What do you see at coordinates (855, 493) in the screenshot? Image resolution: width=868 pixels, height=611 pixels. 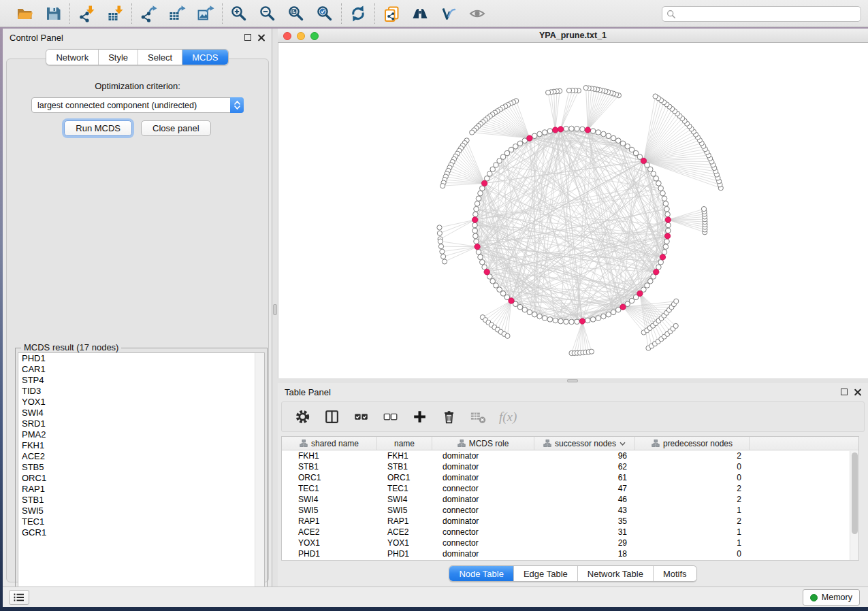 I see `scrollbar-thumb` at bounding box center [855, 493].